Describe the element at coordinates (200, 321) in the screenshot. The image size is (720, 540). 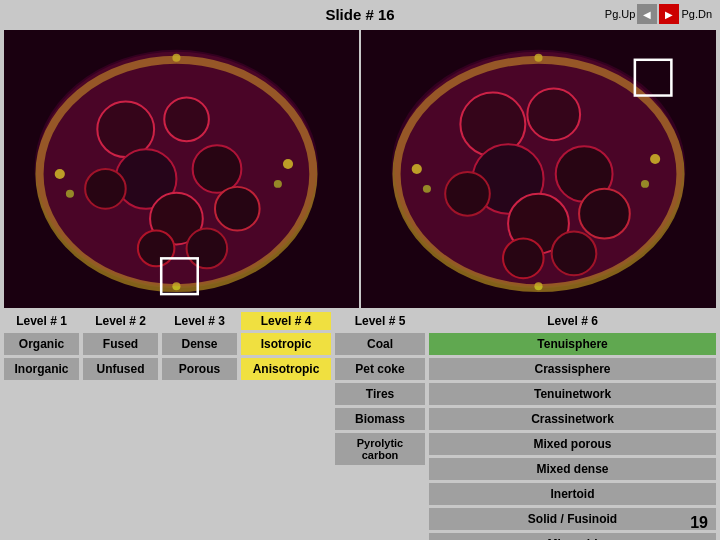
I see `level3-header: Level # 3` at that location.